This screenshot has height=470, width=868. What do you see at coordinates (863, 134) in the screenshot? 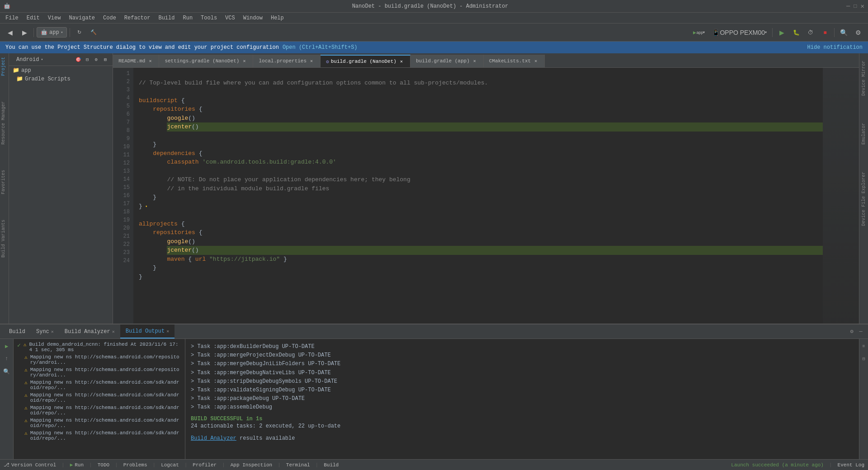
I see `right-sidebar-emulator: Emulator` at bounding box center [863, 134].